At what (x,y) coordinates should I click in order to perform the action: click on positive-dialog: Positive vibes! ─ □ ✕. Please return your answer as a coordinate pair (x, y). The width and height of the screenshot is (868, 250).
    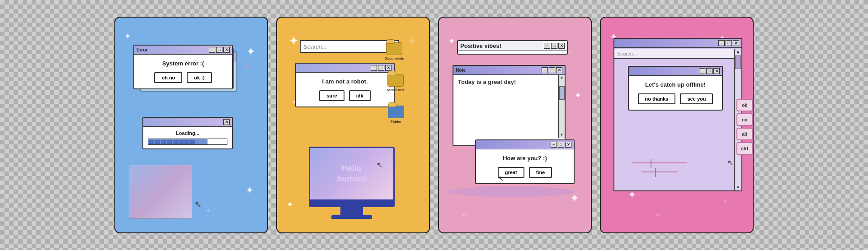
    Looking at the image, I should click on (513, 47).